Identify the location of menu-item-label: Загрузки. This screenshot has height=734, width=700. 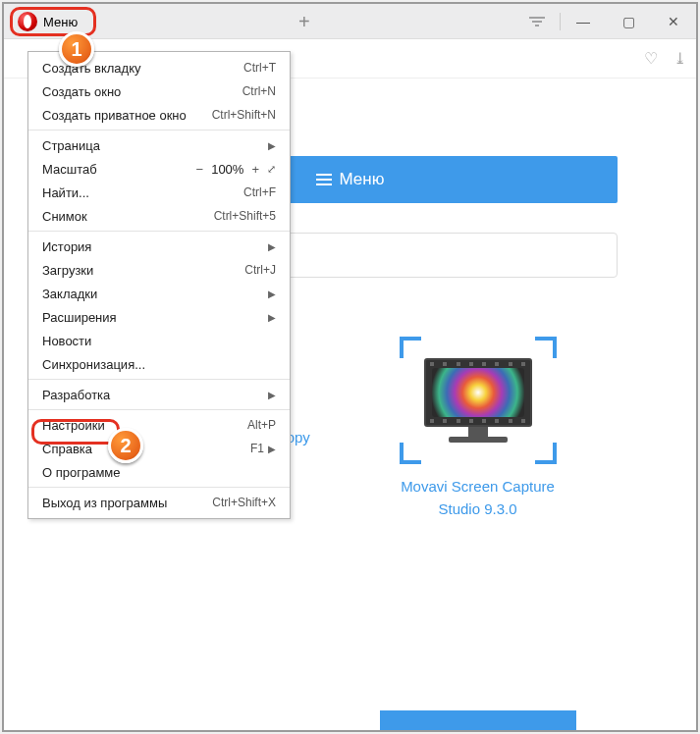
(143, 271).